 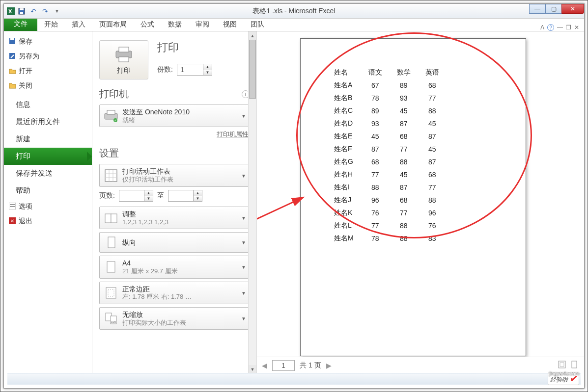 What do you see at coordinates (33, 11) in the screenshot?
I see `undo-icon: ↶` at bounding box center [33, 11].